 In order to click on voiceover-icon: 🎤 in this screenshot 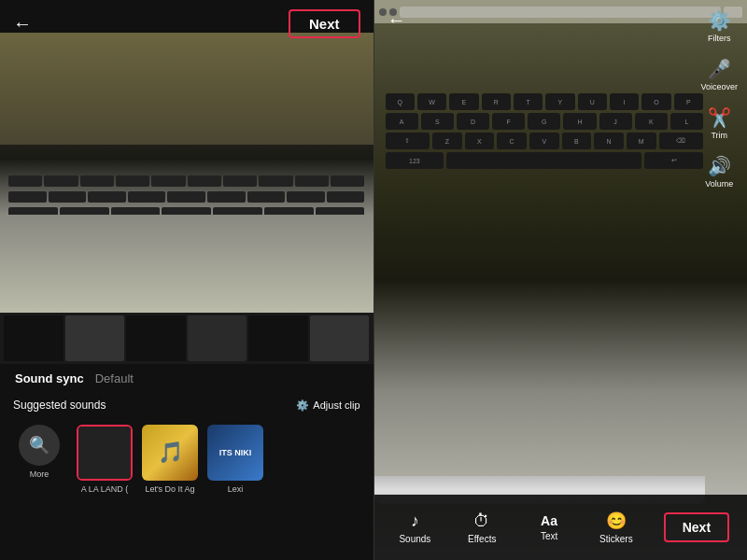, I will do `click(719, 69)`.